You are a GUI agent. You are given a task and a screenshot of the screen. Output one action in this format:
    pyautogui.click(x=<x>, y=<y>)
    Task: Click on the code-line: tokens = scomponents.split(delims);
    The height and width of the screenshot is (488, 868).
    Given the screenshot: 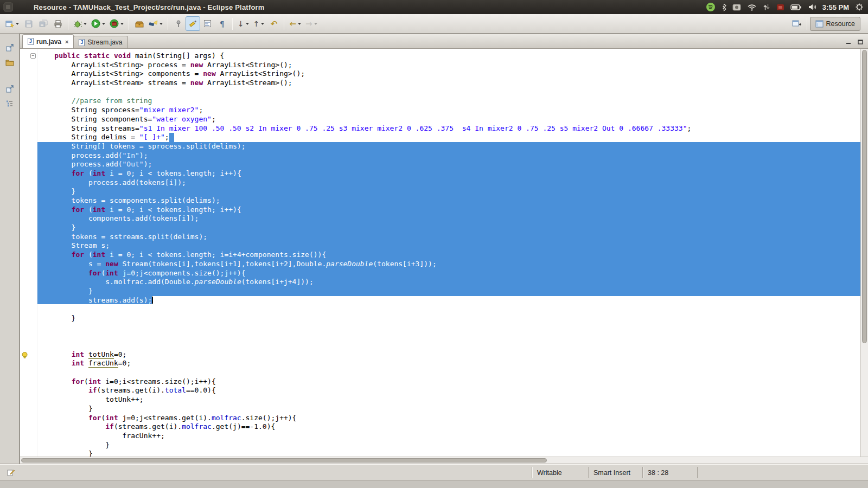 What is the action you would take?
    pyautogui.click(x=449, y=201)
    